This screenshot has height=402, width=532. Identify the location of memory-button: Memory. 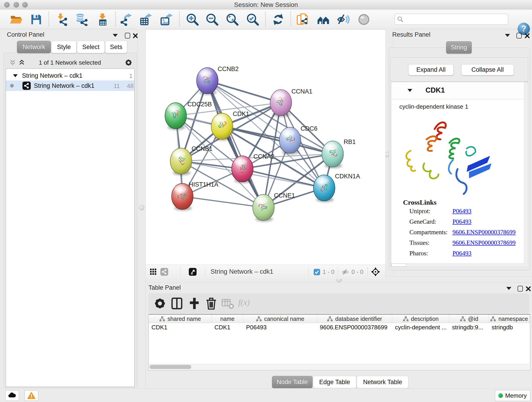
(513, 396).